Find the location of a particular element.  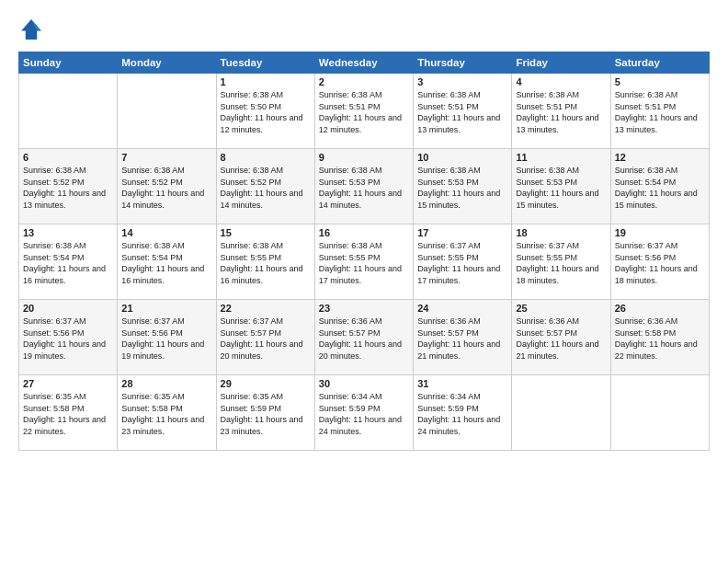

header is located at coordinates (364, 29).